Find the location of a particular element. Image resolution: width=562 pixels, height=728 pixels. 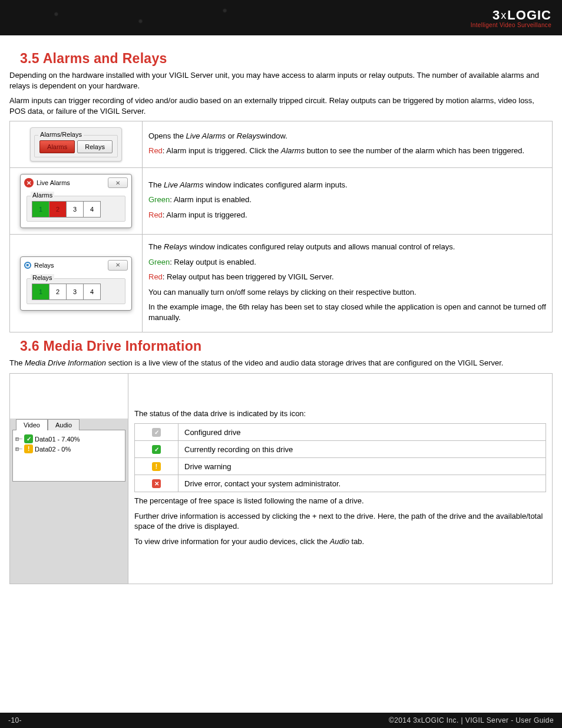

fieldset-legend: Alarms/Relays is located at coordinates (61, 134).